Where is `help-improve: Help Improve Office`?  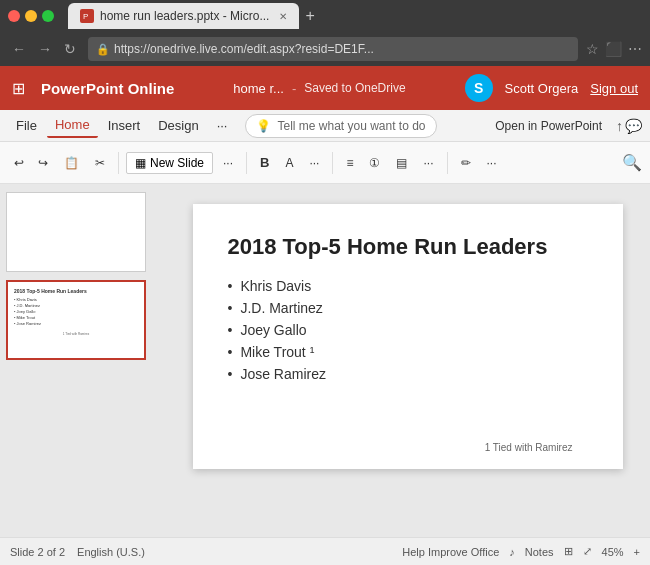
help-improve: Help Improve Office is located at coordinates (450, 552).